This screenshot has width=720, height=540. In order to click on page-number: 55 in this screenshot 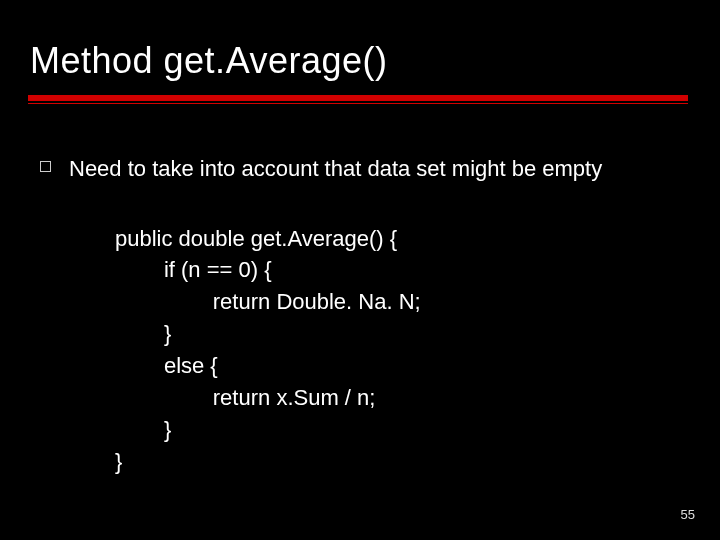, I will do `click(688, 514)`.